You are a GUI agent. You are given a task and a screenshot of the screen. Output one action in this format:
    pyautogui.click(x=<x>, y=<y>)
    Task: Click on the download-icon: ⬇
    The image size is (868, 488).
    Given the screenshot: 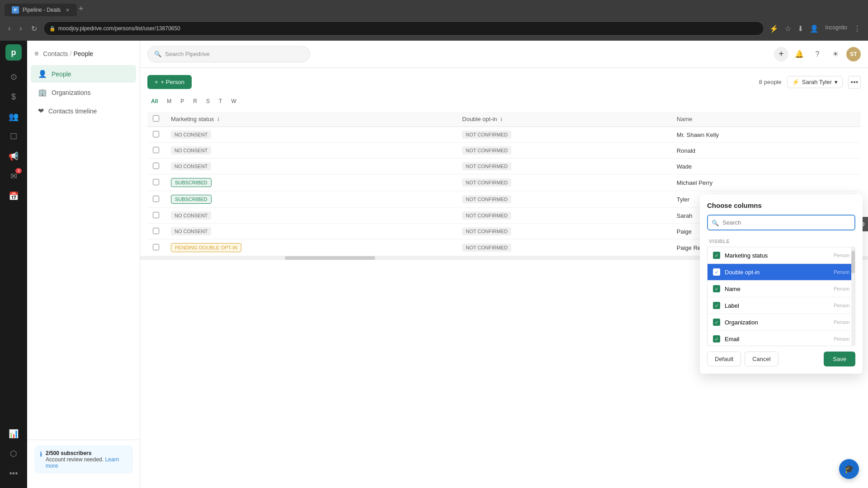 What is the action you would take?
    pyautogui.click(x=800, y=29)
    